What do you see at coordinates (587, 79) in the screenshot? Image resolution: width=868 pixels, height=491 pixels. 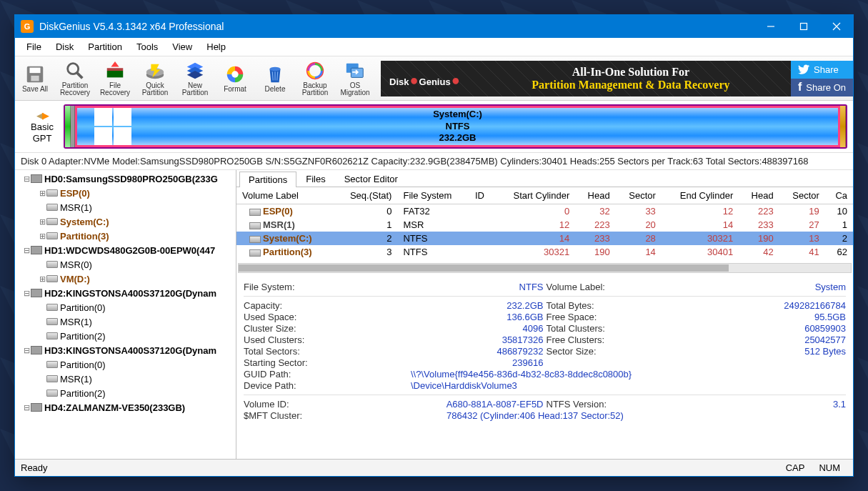 I see `promo-banner: Disk●Genius● All-In-One Solution For Par…` at bounding box center [587, 79].